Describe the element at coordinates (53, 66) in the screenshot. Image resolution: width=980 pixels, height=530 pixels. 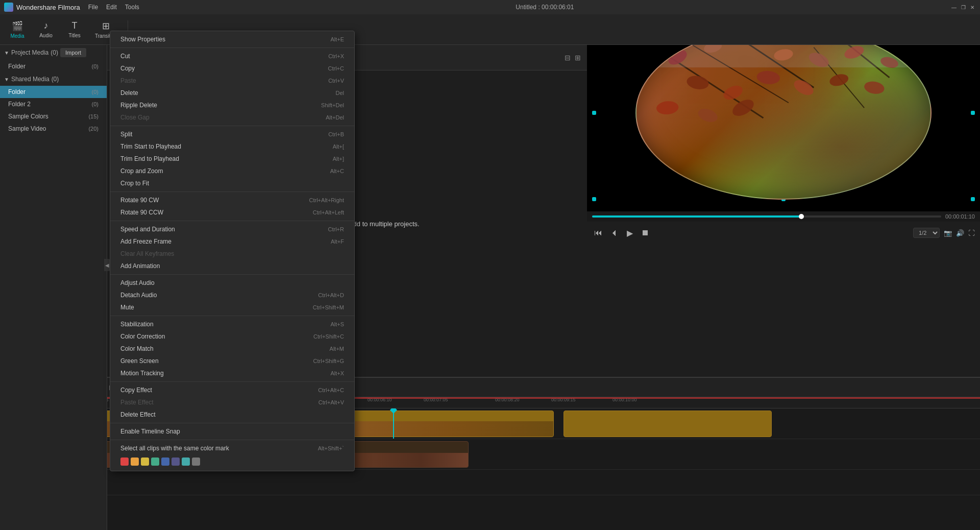
I see `sidebar-item-folder: Folder (0)` at that location.